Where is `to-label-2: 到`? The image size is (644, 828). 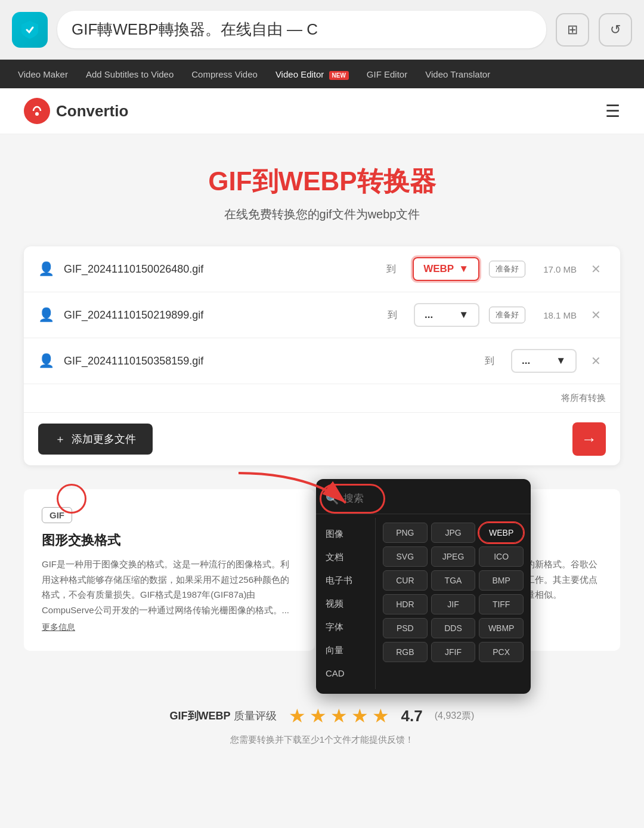 to-label-2: 到 is located at coordinates (392, 315).